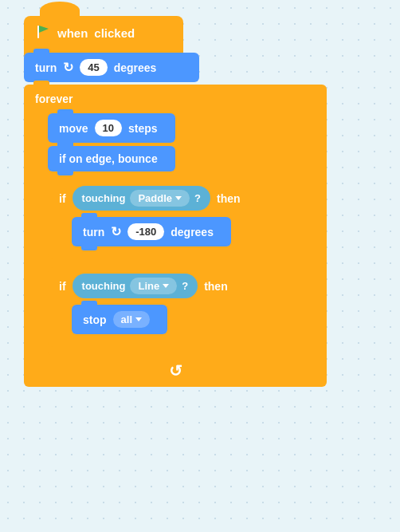 This screenshot has width=400, height=532. What do you see at coordinates (229, 199) in the screenshot?
I see `then-label-1: then` at bounding box center [229, 199].